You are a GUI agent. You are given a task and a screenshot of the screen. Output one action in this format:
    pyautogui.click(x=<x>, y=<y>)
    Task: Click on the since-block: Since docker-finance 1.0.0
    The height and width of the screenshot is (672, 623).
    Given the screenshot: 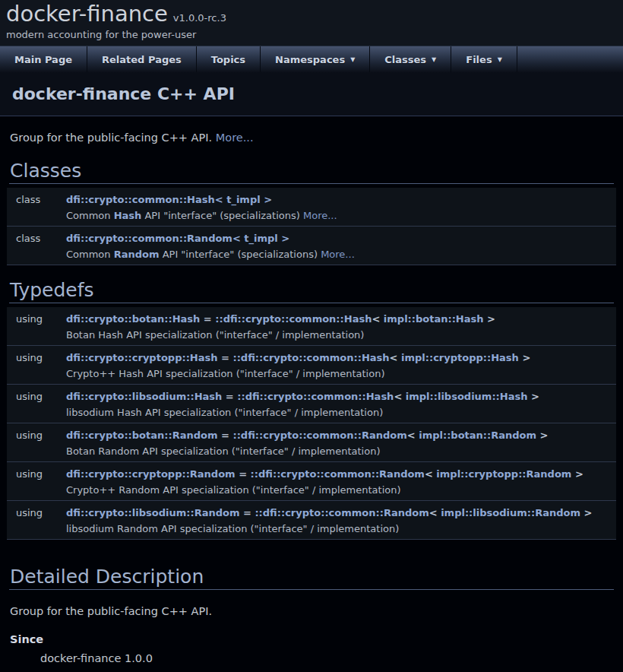 What is the action you would take?
    pyautogui.click(x=312, y=649)
    